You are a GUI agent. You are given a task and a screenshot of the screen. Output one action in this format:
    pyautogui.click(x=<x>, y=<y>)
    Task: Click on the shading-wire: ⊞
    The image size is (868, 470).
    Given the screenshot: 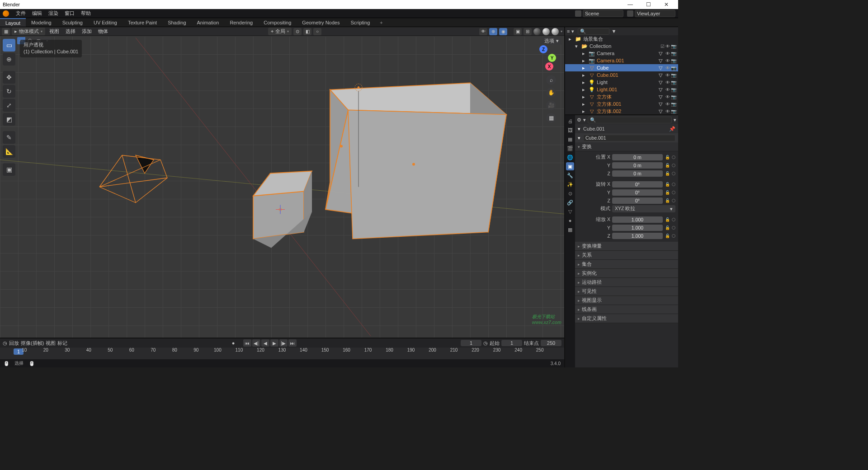 What is the action you would take?
    pyautogui.click(x=528, y=32)
    